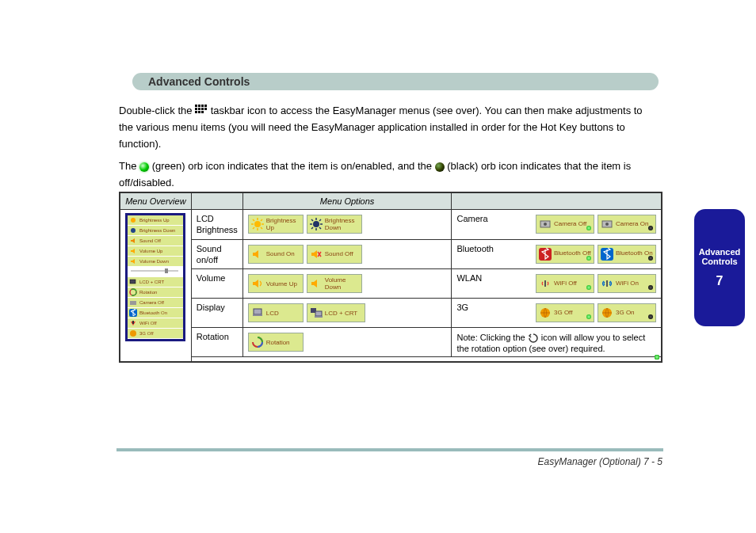 This screenshot has height=533, width=756. What do you see at coordinates (133, 282) in the screenshot?
I see `display-icon` at bounding box center [133, 282].